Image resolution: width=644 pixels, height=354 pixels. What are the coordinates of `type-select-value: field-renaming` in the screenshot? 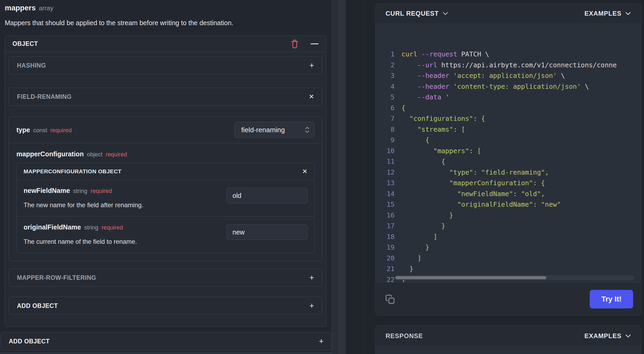 It's located at (273, 130).